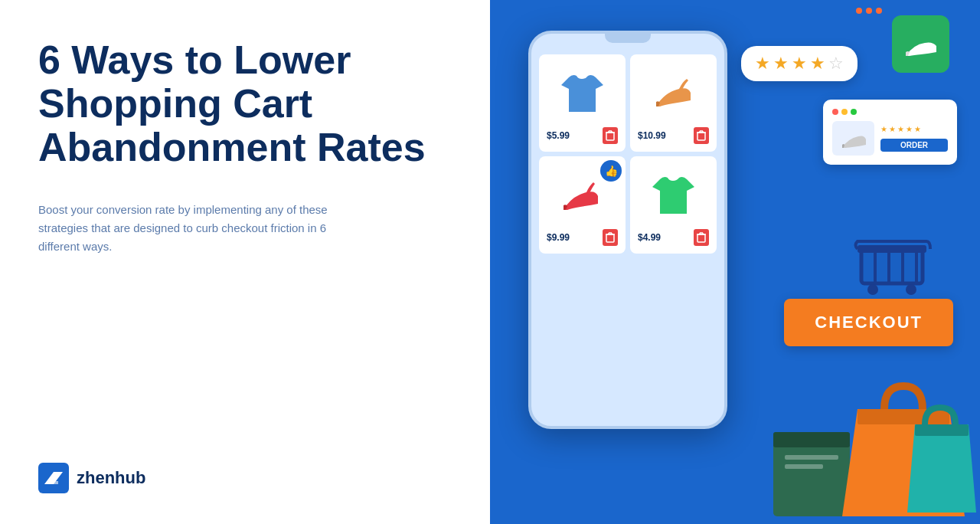 This screenshot has width=980, height=524. What do you see at coordinates (582, 103) in the screenshot?
I see `product-card-1: $5.99` at bounding box center [582, 103].